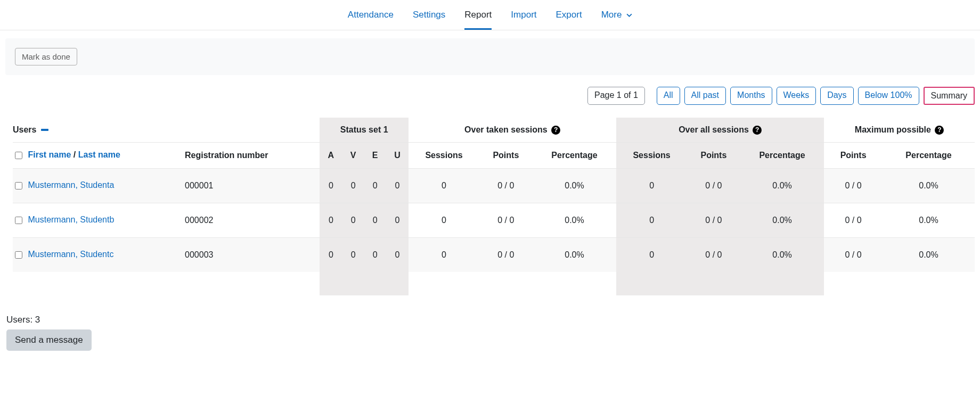 This screenshot has width=980, height=396. I want to click on table-row: Mustermann, Studenta 000001 0 0 0 0 0 0 …, so click(494, 185).